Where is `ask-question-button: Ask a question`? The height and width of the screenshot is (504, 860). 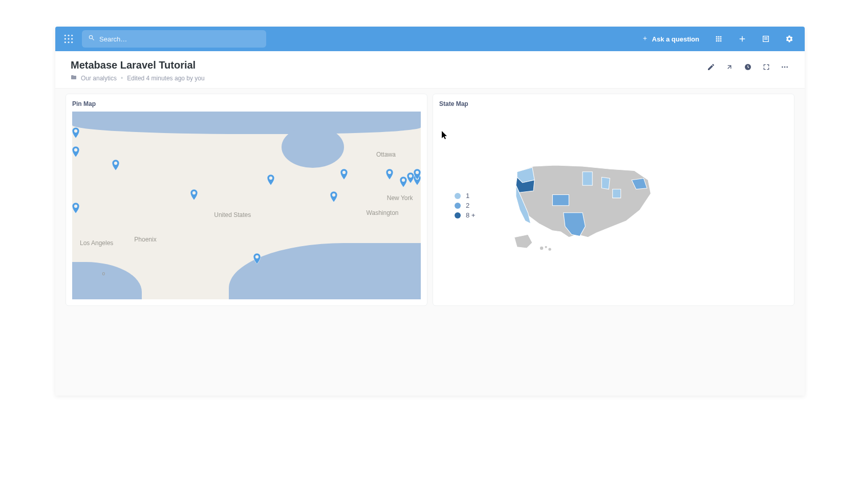 ask-question-button: Ask a question is located at coordinates (671, 39).